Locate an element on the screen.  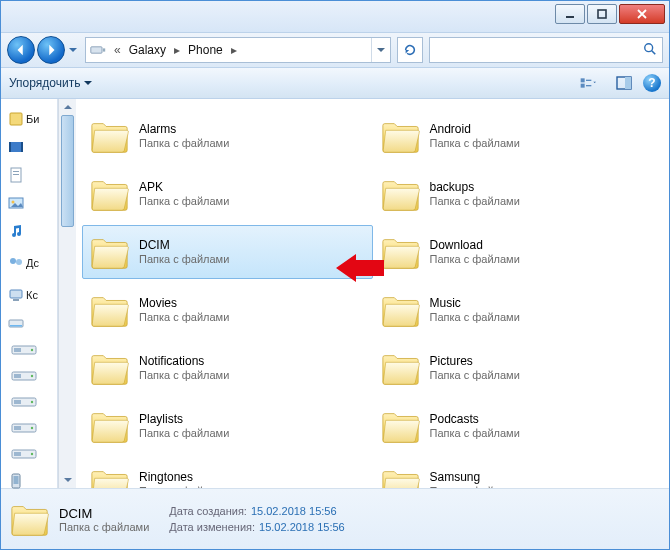
computer-icon is located at coordinates (16, 295).